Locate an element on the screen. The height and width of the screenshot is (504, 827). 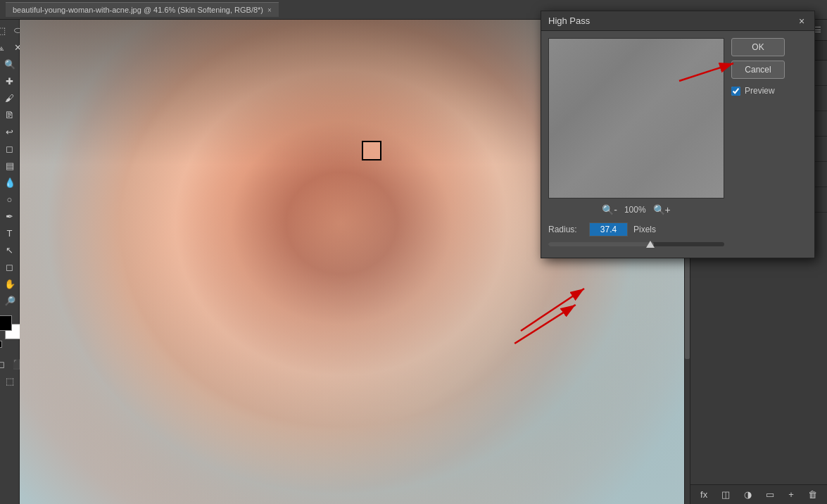
radius-slider-track is located at coordinates (636, 244).